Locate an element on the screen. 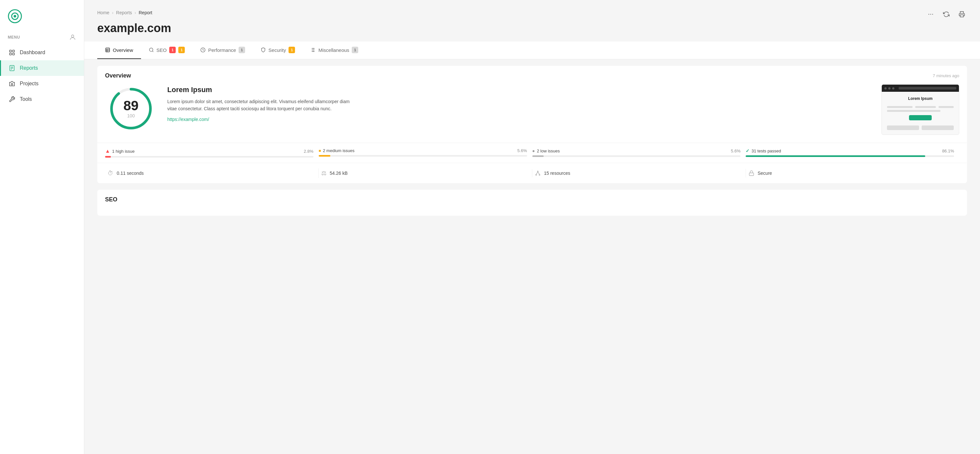  tab-performance: Performance 1 is located at coordinates (223, 50).